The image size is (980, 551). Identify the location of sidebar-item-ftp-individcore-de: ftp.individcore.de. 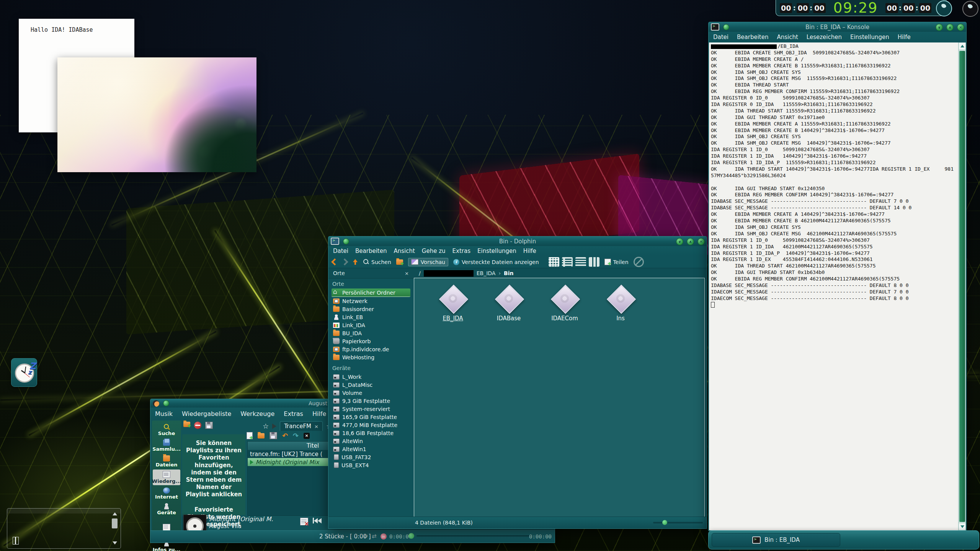
(371, 349).